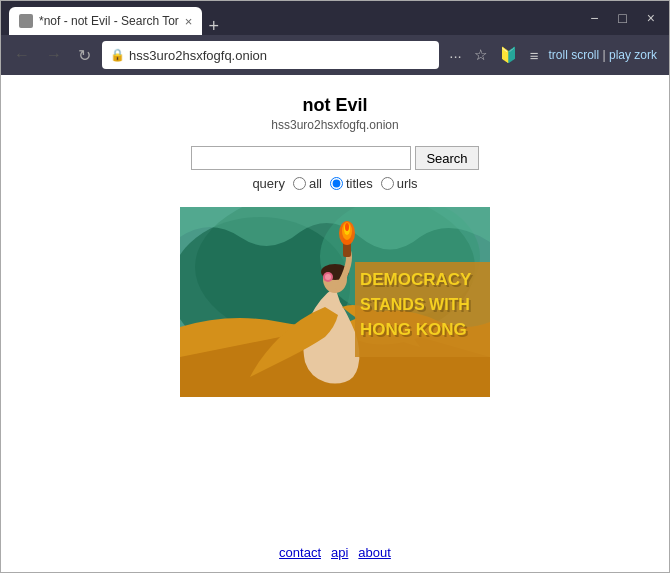 This screenshot has height=573, width=670. I want to click on search-area: Search query all titles urls, so click(334, 168).